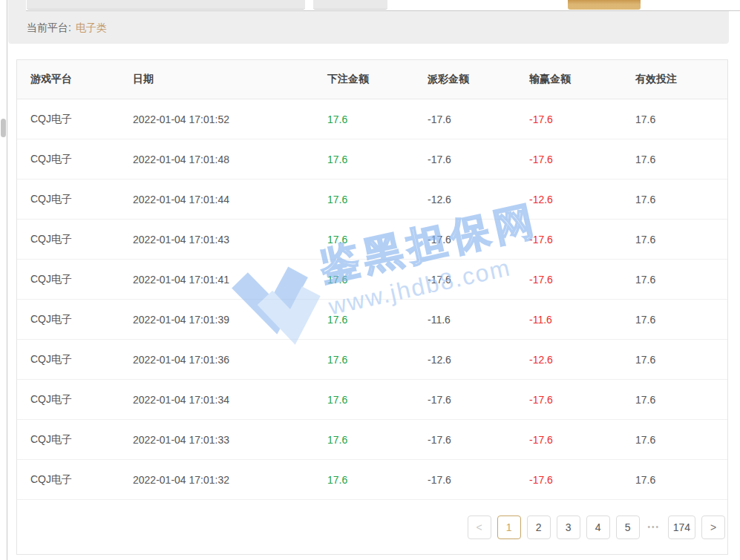  I want to click on table-row: CQJ电子2022-01-04 17:01:4417.6-12.6-12.617…, so click(373, 200).